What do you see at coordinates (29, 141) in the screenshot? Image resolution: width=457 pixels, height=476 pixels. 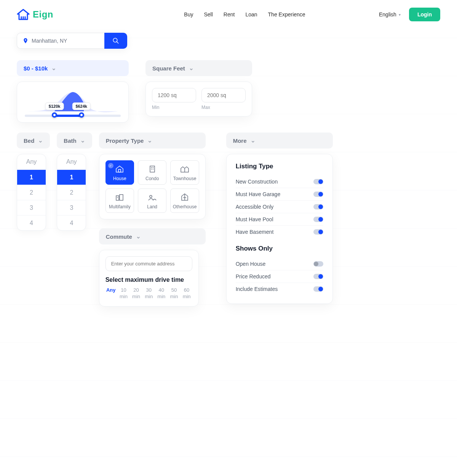 I see `bed-label: Bed` at bounding box center [29, 141].